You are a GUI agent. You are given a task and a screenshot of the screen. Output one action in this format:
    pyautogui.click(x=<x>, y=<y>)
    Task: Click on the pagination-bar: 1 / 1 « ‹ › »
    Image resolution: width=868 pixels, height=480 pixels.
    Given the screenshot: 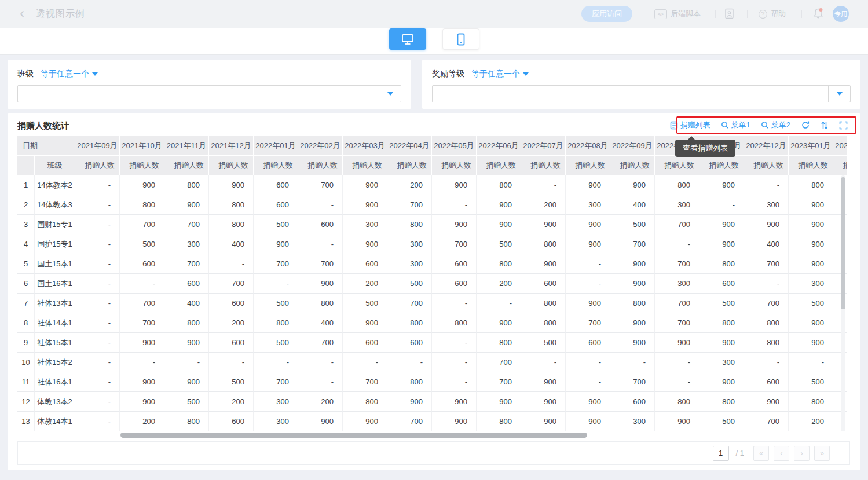 What is the action you would take?
    pyautogui.click(x=434, y=453)
    